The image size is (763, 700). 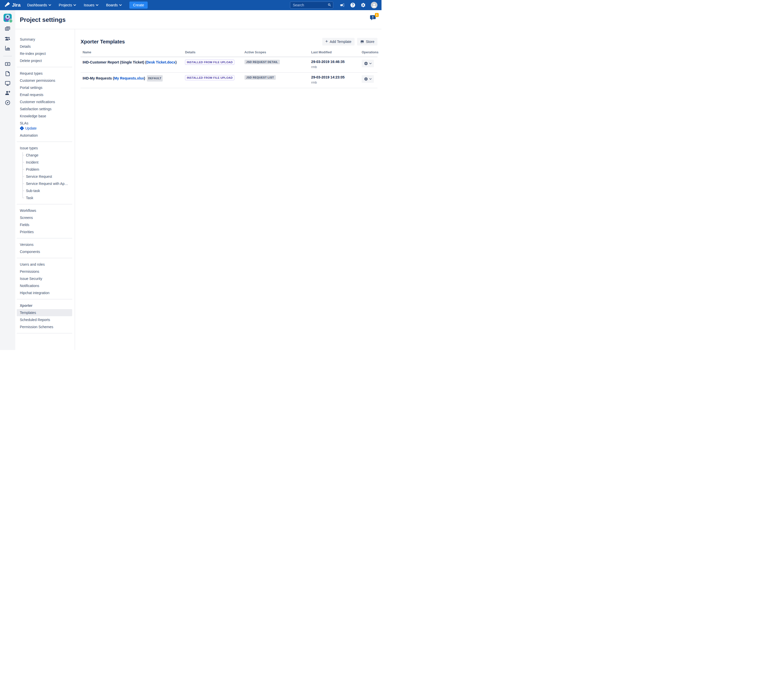 I want to click on help-icon, so click(x=353, y=5).